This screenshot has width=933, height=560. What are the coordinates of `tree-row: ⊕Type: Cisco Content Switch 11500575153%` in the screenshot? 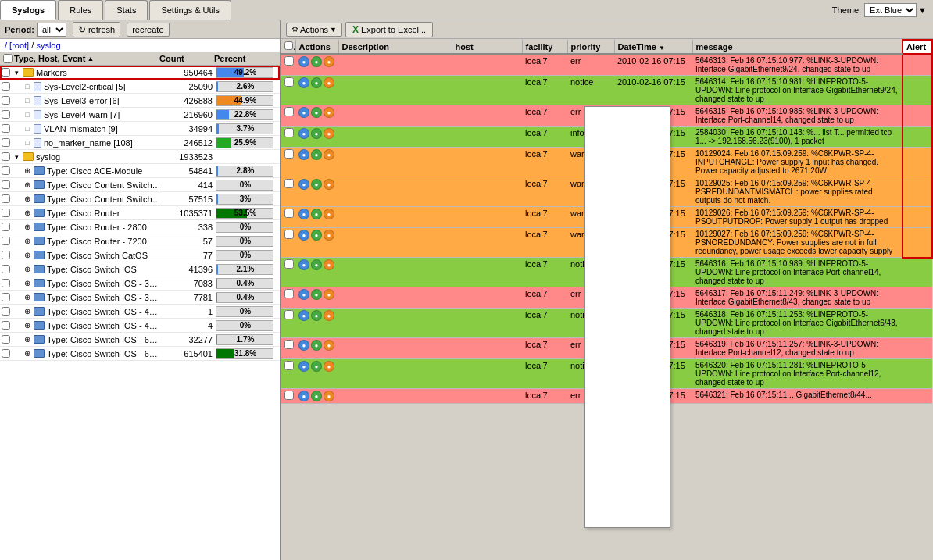 It's located at (140, 199).